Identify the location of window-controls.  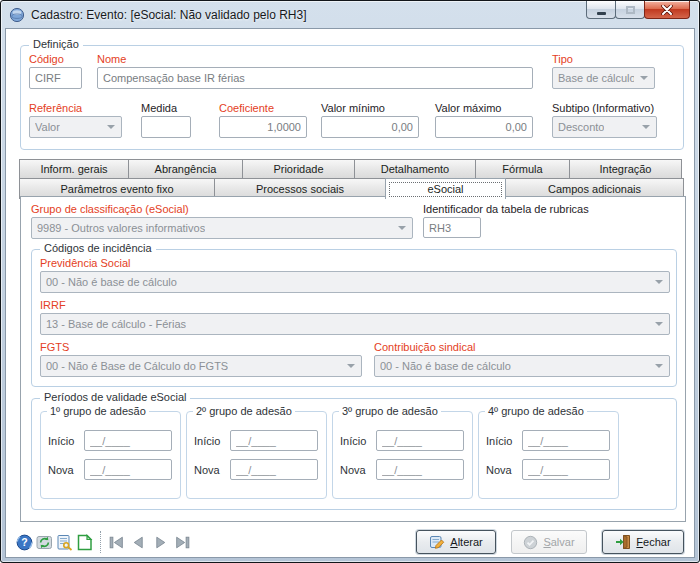
(638, 10).